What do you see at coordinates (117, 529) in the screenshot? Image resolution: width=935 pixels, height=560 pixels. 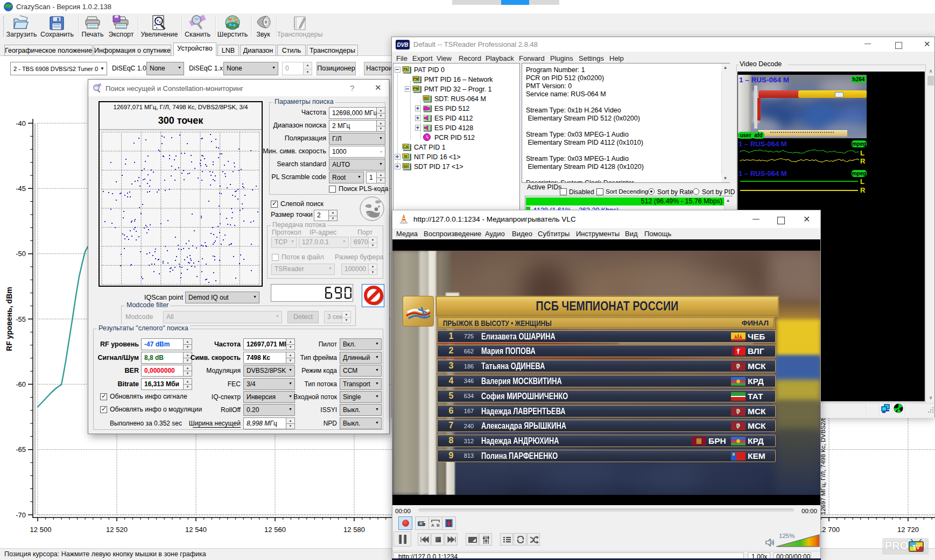 I see `svg-text: 12 520` at bounding box center [117, 529].